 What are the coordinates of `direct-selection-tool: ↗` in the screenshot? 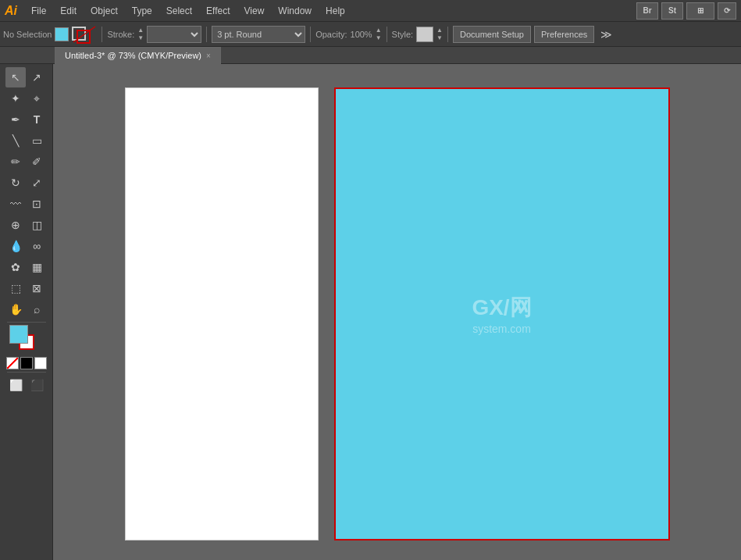 It's located at (37, 77).